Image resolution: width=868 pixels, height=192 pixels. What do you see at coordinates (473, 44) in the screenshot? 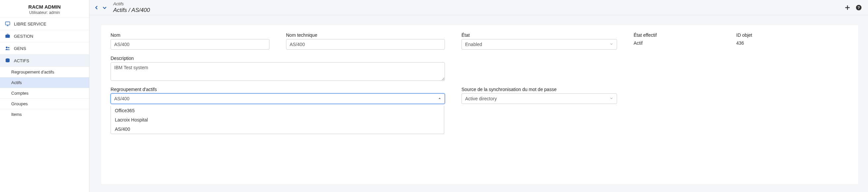
I see `etat-value: Enabled` at bounding box center [473, 44].